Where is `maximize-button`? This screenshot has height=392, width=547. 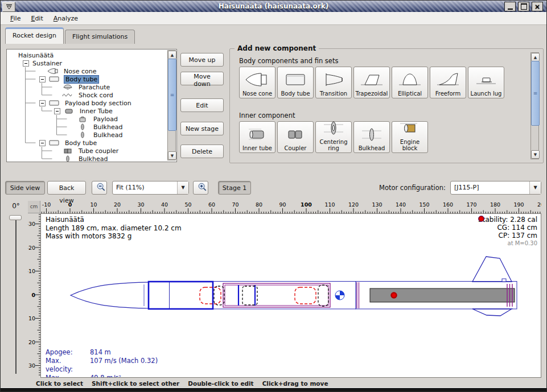 maximize-button is located at coordinates (524, 7).